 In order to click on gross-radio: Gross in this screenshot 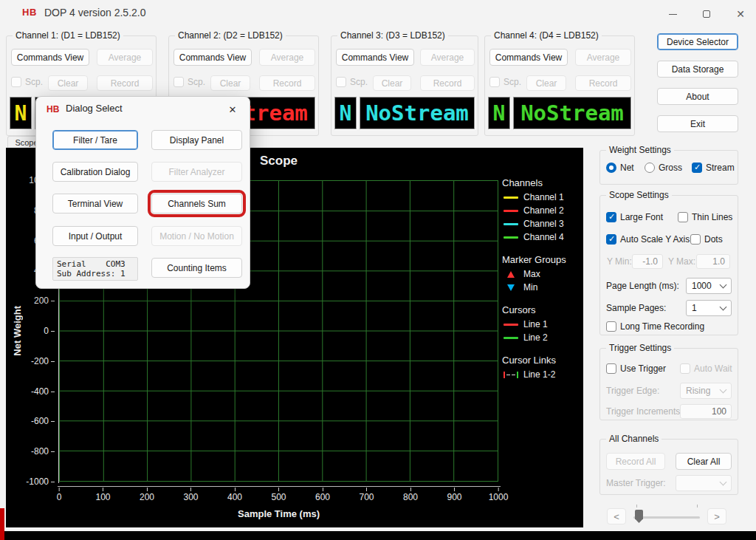, I will do `click(663, 168)`.